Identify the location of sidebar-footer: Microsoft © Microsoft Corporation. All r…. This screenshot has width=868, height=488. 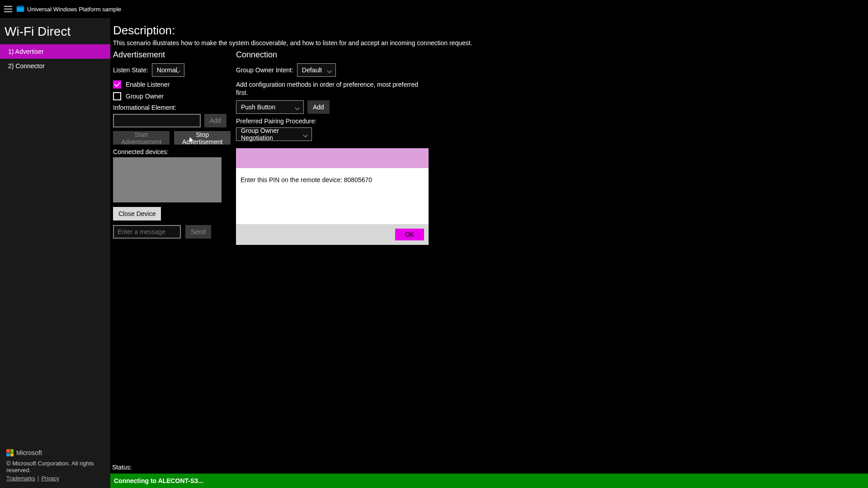
(55, 467).